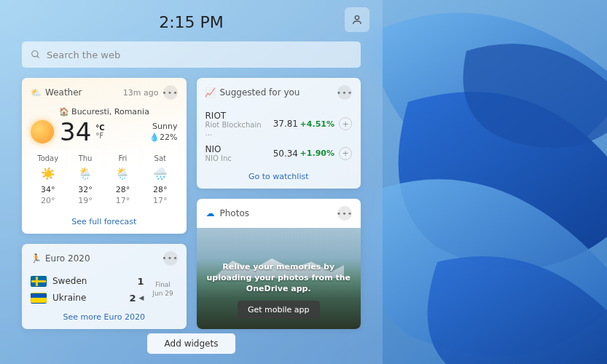 This screenshot has width=607, height=364. What do you see at coordinates (278, 310) in the screenshot?
I see `get-mobile-app-button: Get mobile app` at bounding box center [278, 310].